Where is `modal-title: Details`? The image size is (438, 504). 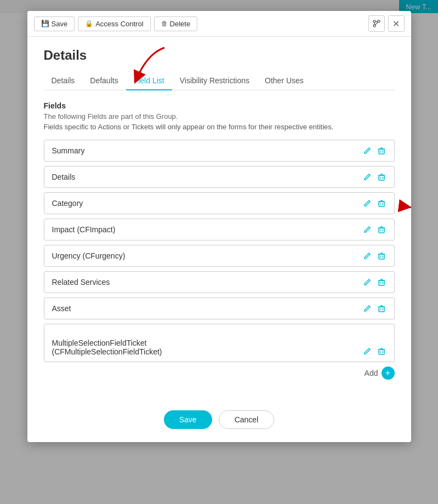 modal-title: Details is located at coordinates (219, 55).